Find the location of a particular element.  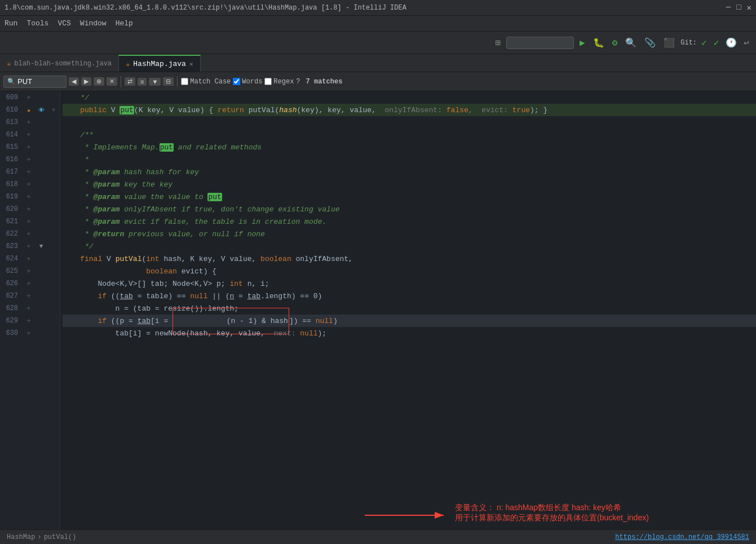

add-breakpoint-625: + is located at coordinates (29, 272).